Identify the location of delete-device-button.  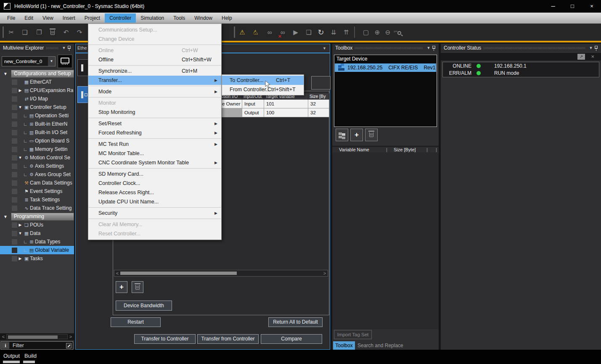
(371, 135).